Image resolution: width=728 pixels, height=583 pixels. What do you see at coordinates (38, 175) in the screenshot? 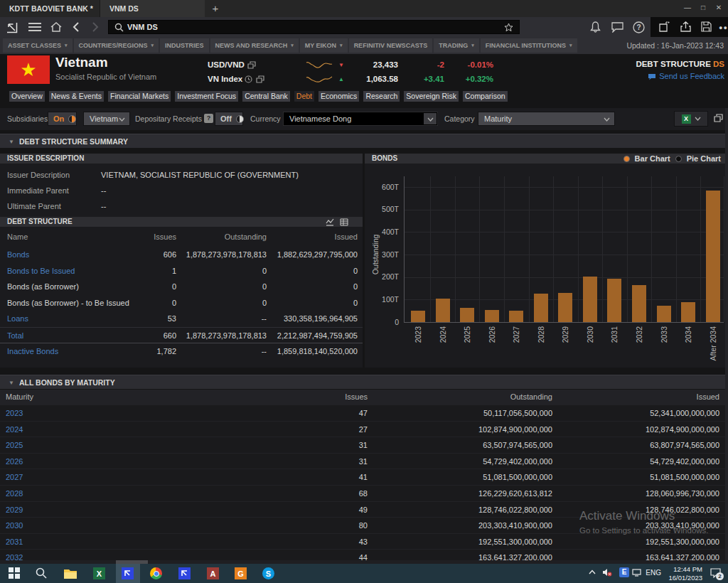
I see `issuer-row-label: Issuer Description` at bounding box center [38, 175].